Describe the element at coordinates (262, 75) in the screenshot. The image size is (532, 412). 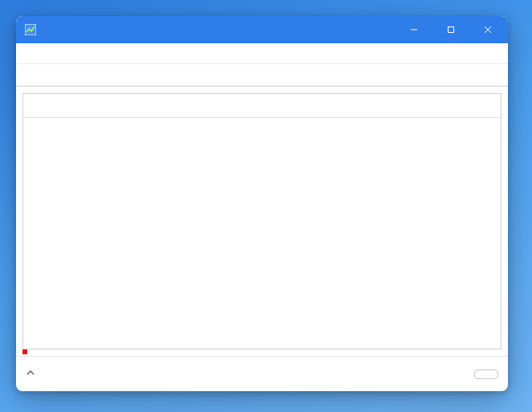
I see `tabstrip` at that location.